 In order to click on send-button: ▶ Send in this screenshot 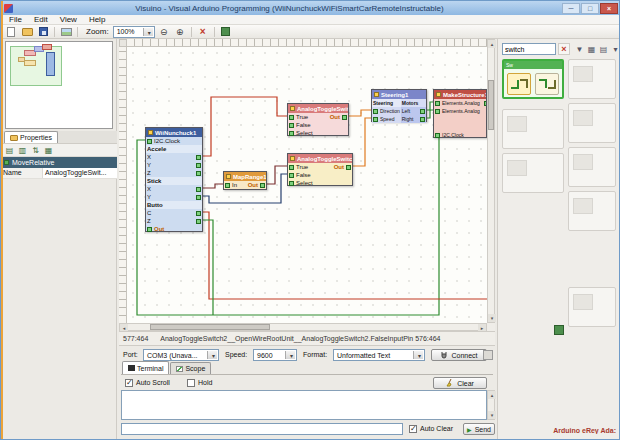, I will do `click(479, 429)`.